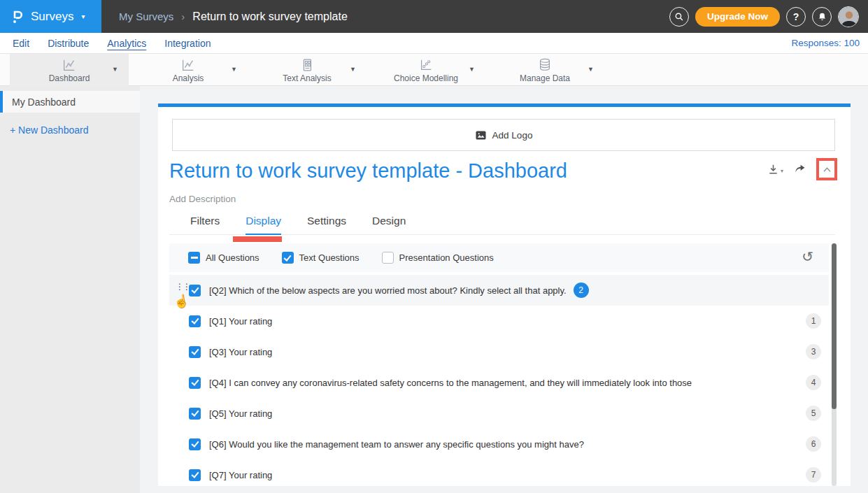 The image size is (868, 493). I want to click on question-list-scrollbar-thumb, so click(834, 326).